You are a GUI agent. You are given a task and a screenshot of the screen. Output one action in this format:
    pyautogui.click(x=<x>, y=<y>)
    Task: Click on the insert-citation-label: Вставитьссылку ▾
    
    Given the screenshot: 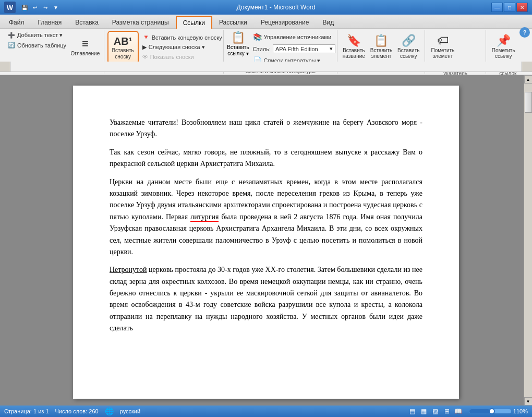 What is the action you would take?
    pyautogui.click(x=238, y=51)
    